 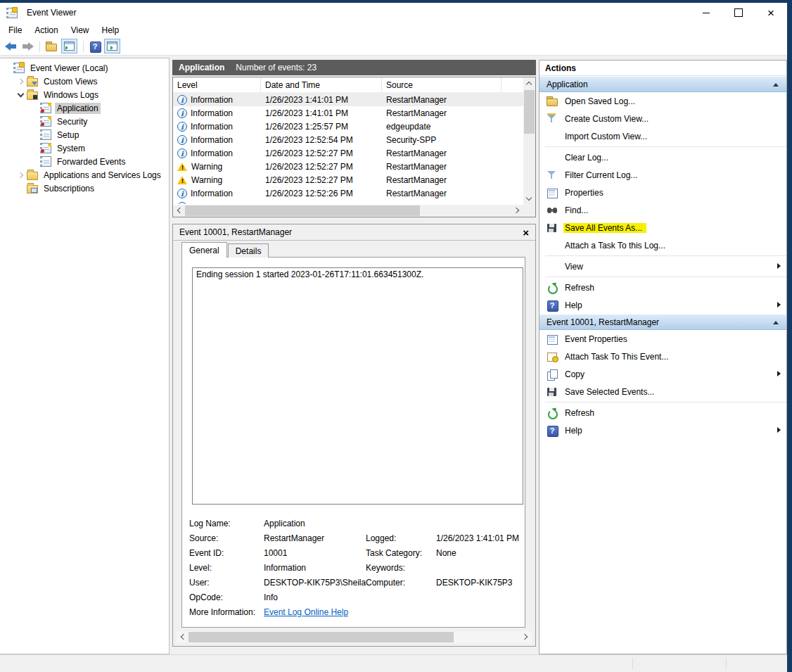 I want to click on action-event-properties: Event Properties, so click(x=663, y=339).